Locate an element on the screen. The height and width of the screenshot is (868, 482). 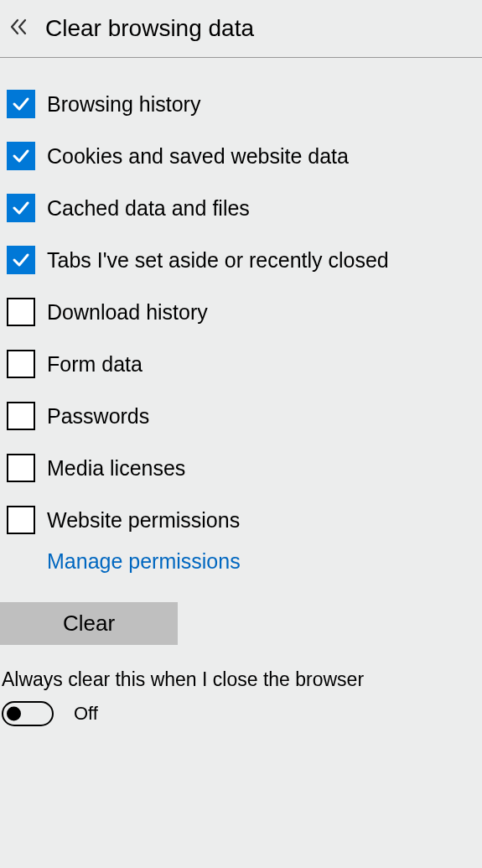
option-label: Download history is located at coordinates (127, 312).